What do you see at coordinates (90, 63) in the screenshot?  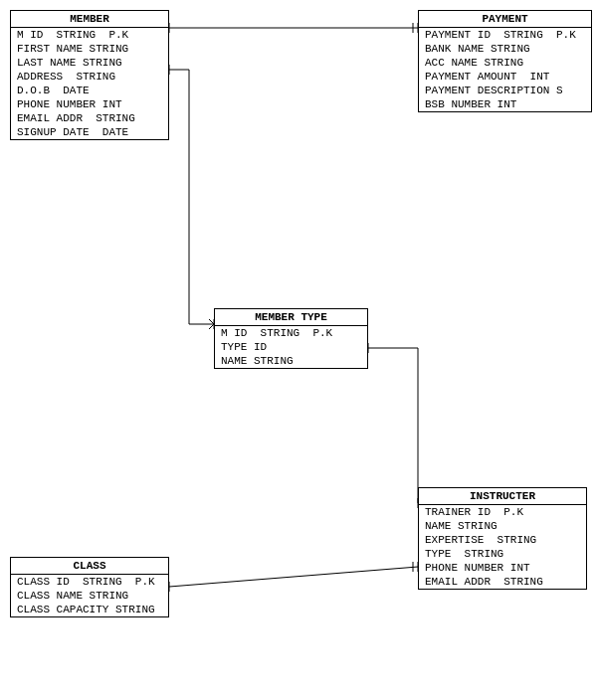 I see `member-row-3: LAST NAME STRING` at bounding box center [90, 63].